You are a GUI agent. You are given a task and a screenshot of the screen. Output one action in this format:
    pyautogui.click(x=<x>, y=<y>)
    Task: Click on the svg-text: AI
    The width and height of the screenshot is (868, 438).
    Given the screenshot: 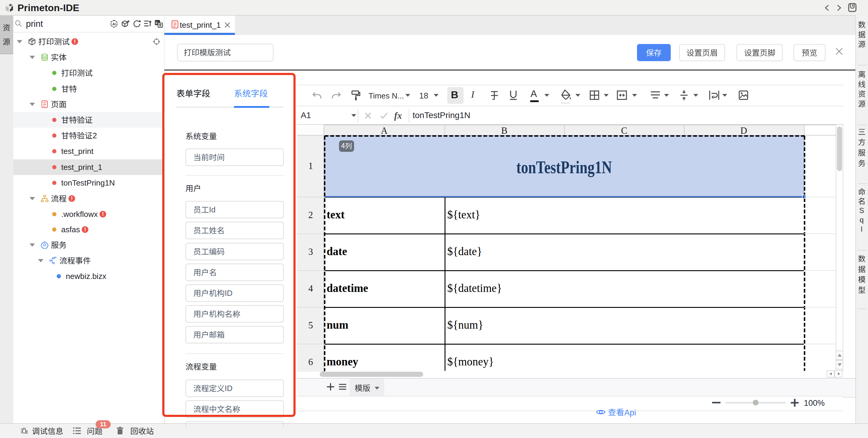 What is the action you would take?
    pyautogui.click(x=114, y=24)
    